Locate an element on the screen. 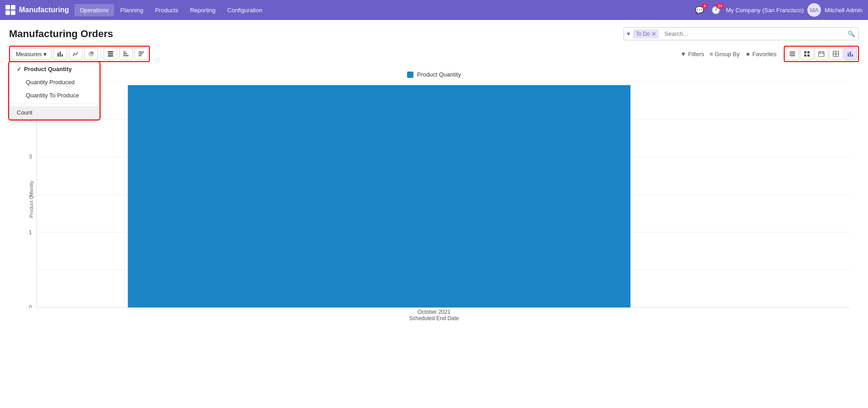 The image size is (868, 408). favorites-button: ★ Favorites is located at coordinates (761, 54).